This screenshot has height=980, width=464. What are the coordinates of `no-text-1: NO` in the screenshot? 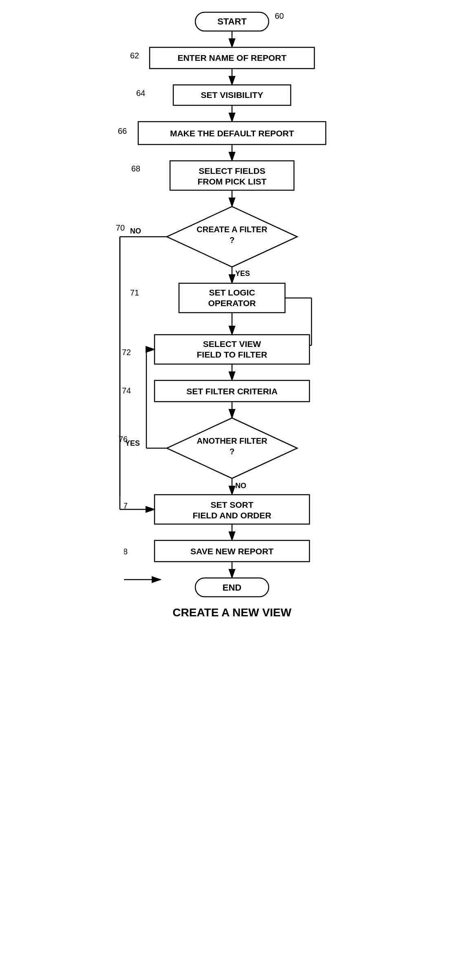 It's located at (135, 231).